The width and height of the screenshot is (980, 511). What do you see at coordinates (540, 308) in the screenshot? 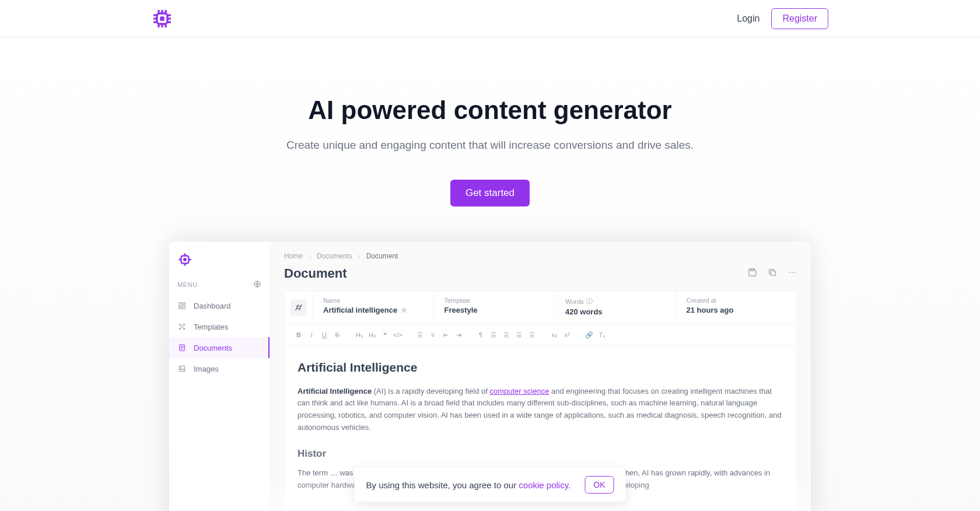
I see `meta-row: Name Artificial intelligence★ Template F…` at bounding box center [540, 308].